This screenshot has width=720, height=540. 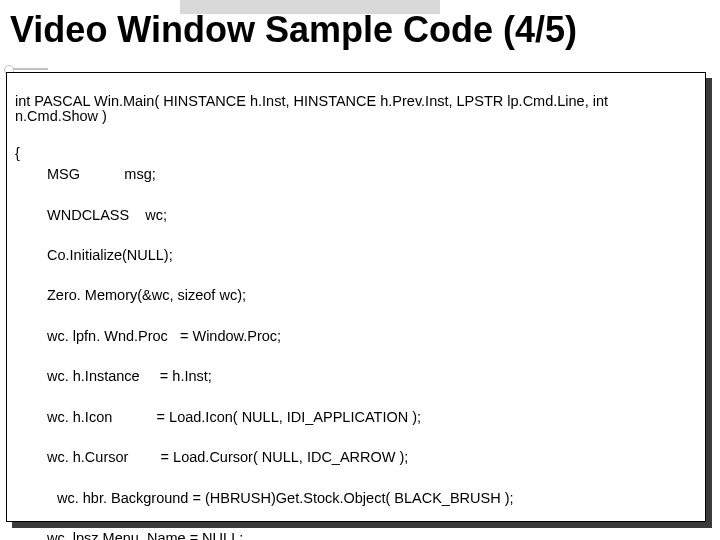 I want to click on code-line: wc. lpsz.Menu. Name = NULL;, so click(x=356, y=536).